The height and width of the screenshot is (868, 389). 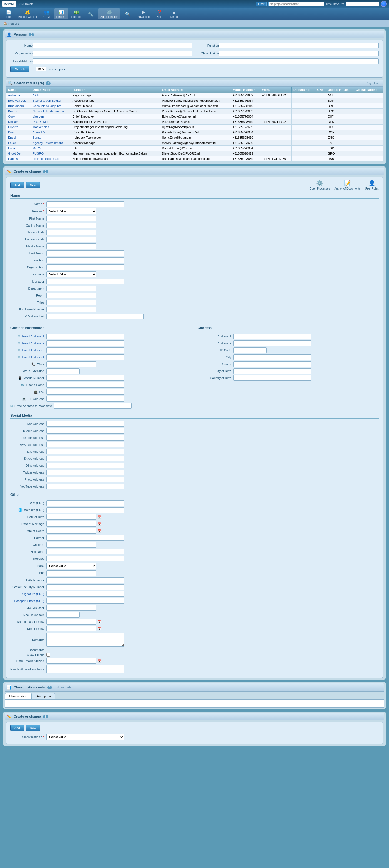 What do you see at coordinates (86, 385) in the screenshot?
I see `phone-home-field` at bounding box center [86, 385].